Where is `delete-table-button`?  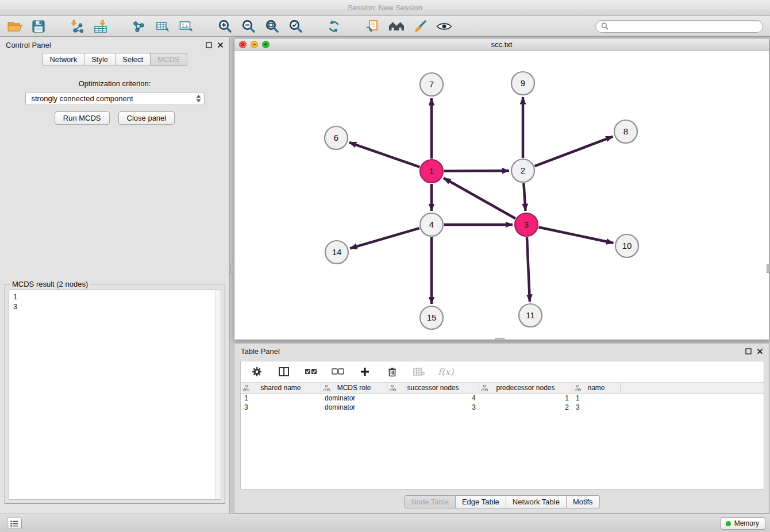
delete-table-button is located at coordinates (419, 372).